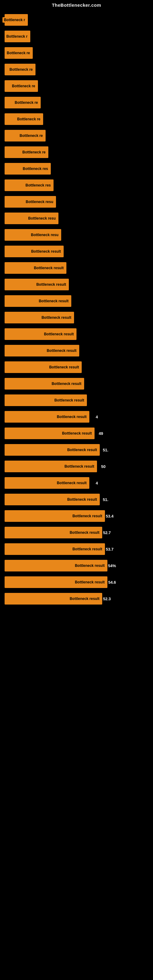 This screenshot has height=980, width=153. What do you see at coordinates (76, 466) in the screenshot?
I see `bar-row: Bottleneck result 50` at bounding box center [76, 466].